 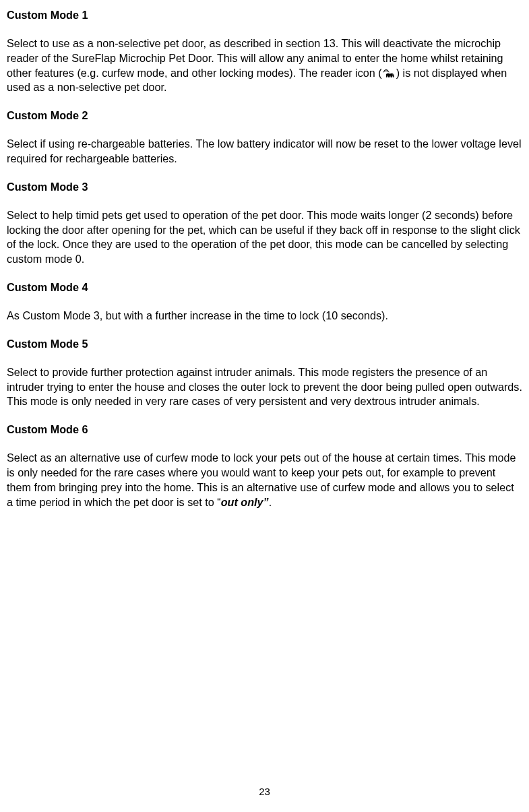 I want to click on heading-mode-4: Custom Mode 4, so click(x=264, y=288).